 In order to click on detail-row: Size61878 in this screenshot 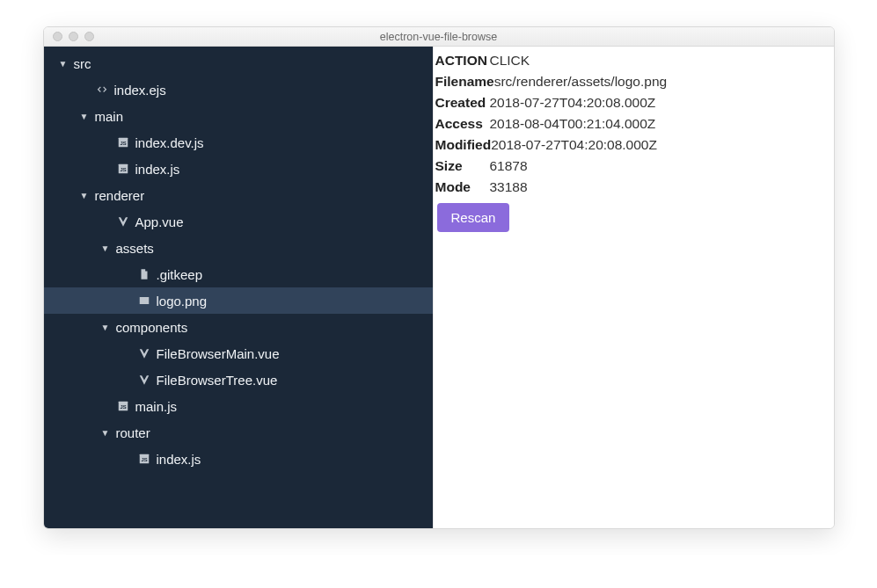, I will do `click(635, 166)`.